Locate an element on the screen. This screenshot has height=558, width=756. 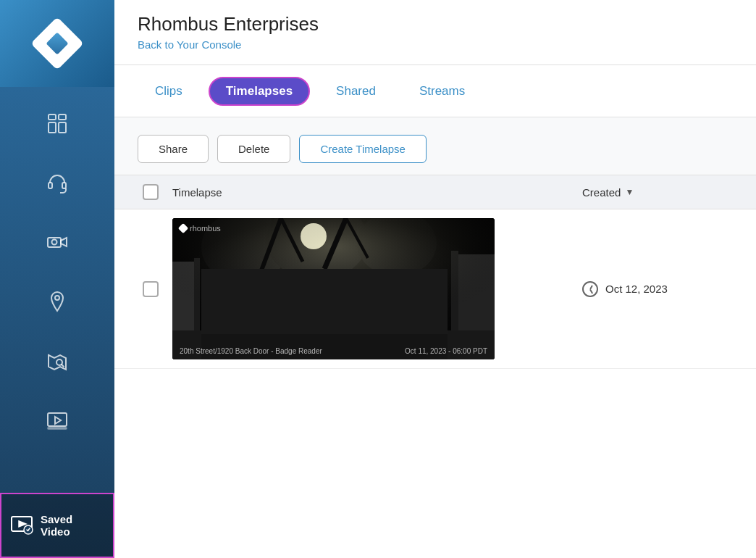
logo-diamond-icon is located at coordinates (57, 43).